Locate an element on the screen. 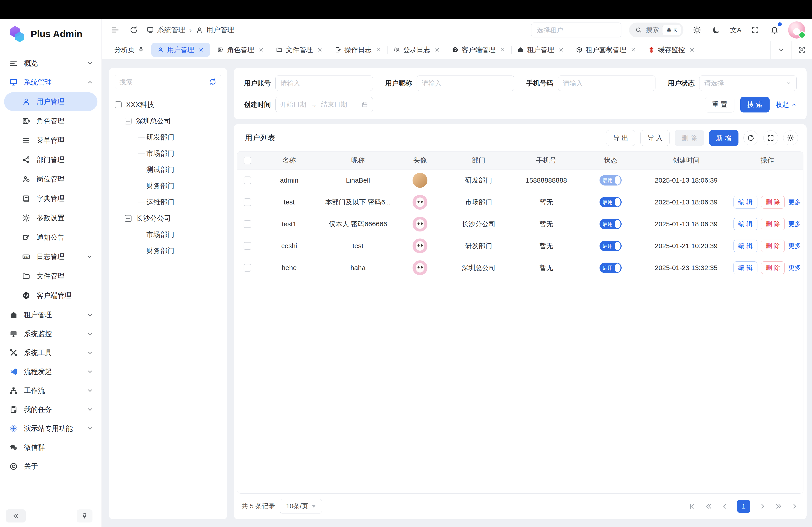 Image resolution: width=812 pixels, height=527 pixels. table-fullscreen-button is located at coordinates (771, 138).